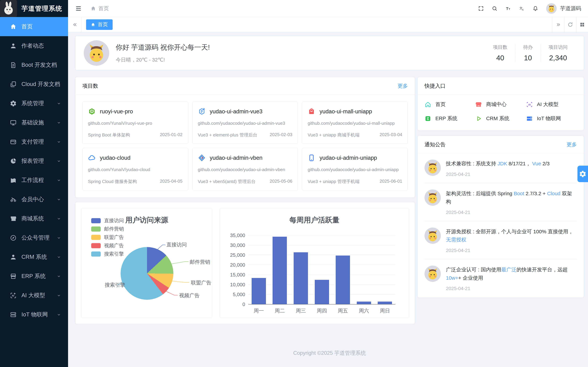  I want to click on shortcut-2: AIAI 大模型, so click(552, 104).